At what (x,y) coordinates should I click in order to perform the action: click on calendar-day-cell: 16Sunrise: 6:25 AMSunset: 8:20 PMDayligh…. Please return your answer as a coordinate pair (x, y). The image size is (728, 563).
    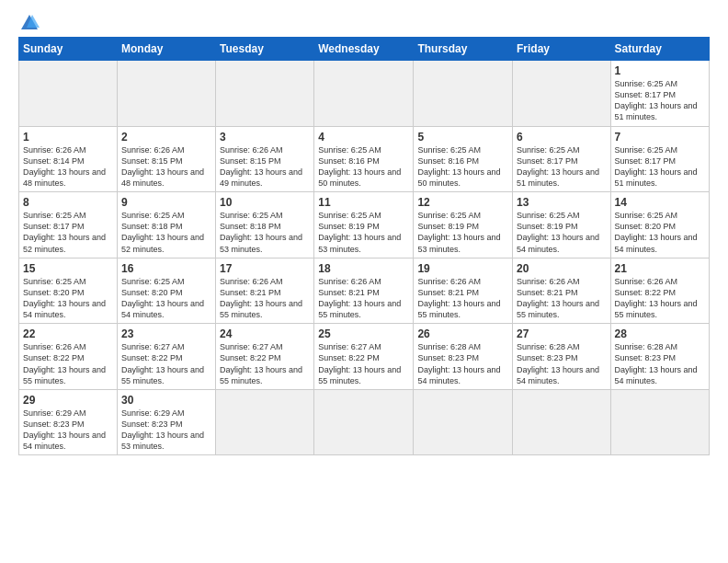
    Looking at the image, I should click on (165, 291).